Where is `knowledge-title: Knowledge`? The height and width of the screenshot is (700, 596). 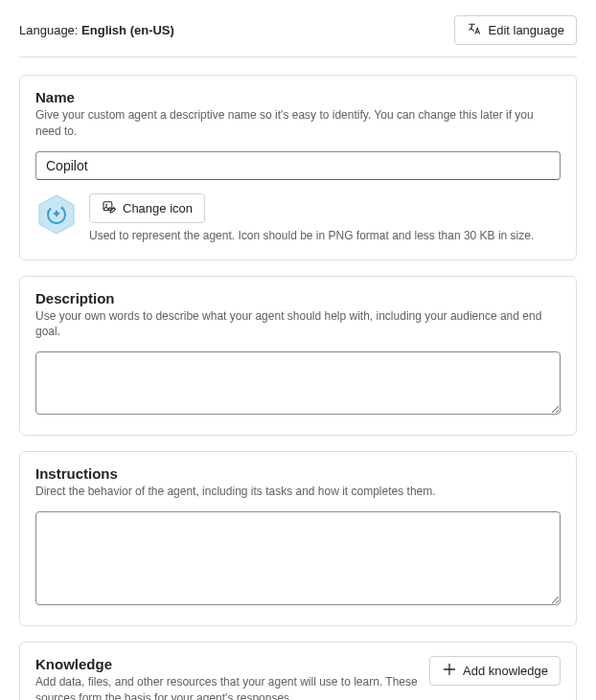 knowledge-title: Knowledge is located at coordinates (226, 665).